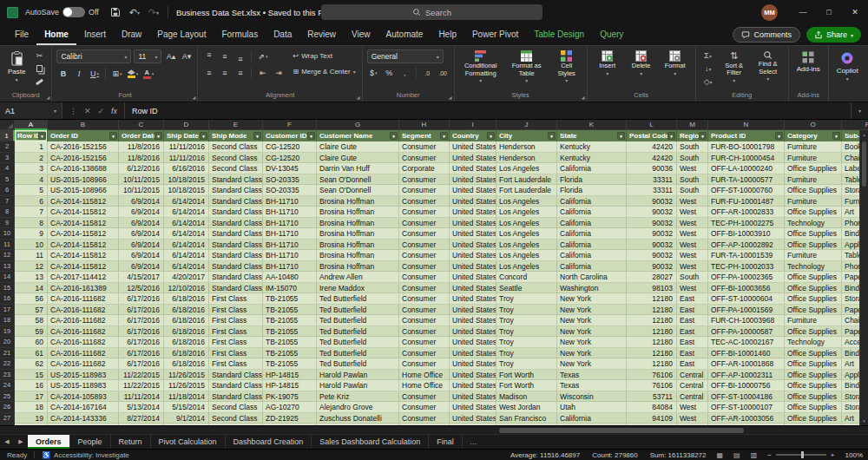  What do you see at coordinates (851, 148) in the screenshot?
I see `cell: Bookcases` at bounding box center [851, 148].